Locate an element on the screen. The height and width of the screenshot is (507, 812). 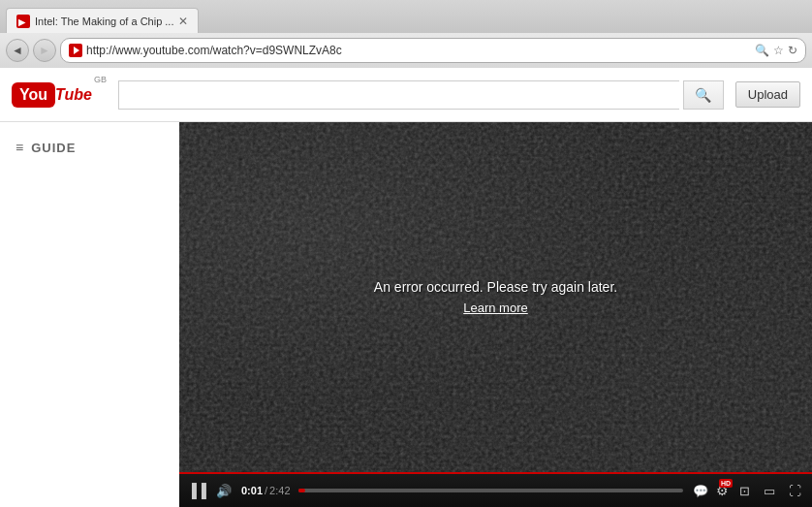
youtube-logo: You Tube GB is located at coordinates (59, 95).